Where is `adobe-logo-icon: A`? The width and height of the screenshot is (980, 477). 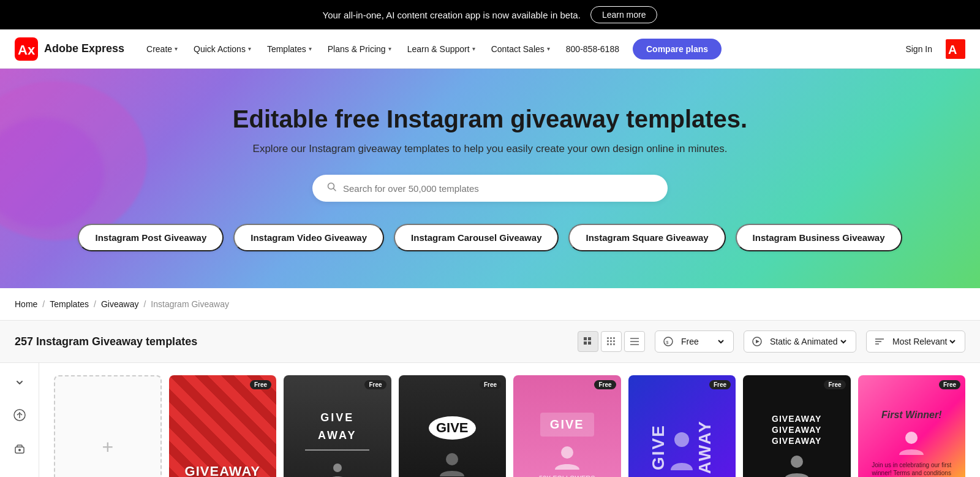
adobe-logo-icon: A is located at coordinates (956, 49).